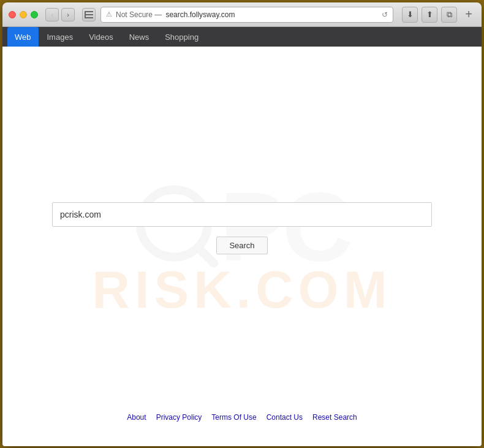  What do you see at coordinates (241, 417) in the screenshot?
I see `footer-links: About Privacy Policy Terms Of Use Contac…` at bounding box center [241, 417].